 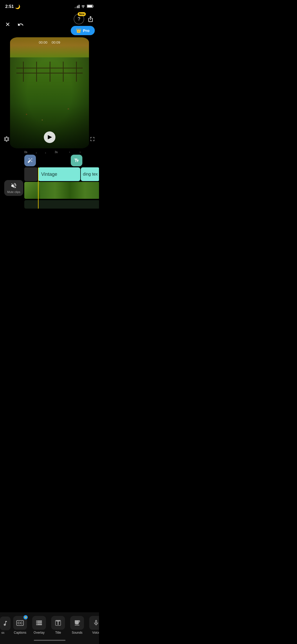 I want to click on timeline-tracks: Mute clips Vintage ding tex, so click(x=50, y=188).